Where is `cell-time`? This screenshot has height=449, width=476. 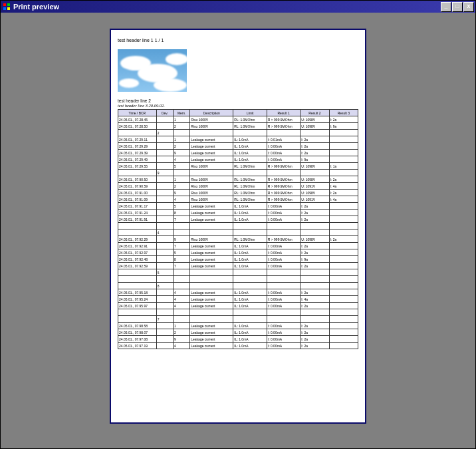
cell-time is located at coordinates (138, 233).